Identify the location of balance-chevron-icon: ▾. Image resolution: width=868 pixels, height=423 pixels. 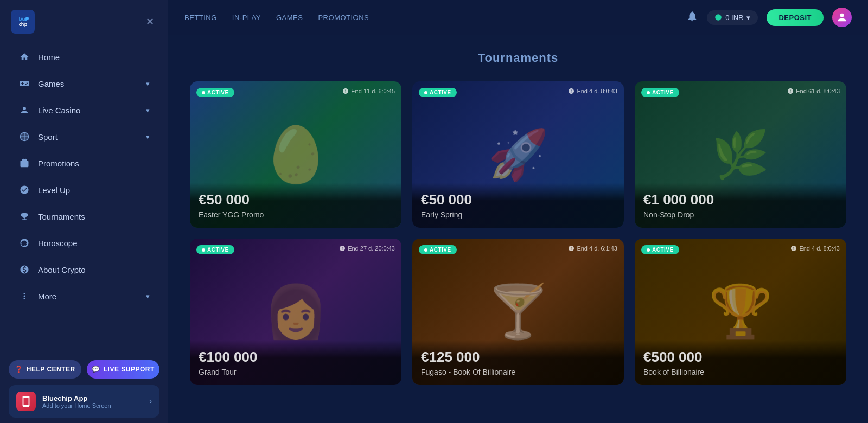
(749, 17).